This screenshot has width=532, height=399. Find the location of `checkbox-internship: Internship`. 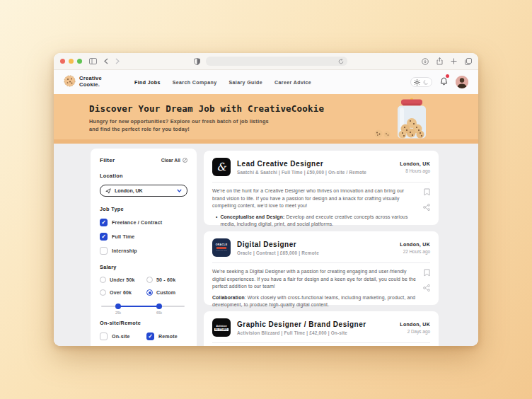

checkbox-internship: Internship is located at coordinates (144, 250).